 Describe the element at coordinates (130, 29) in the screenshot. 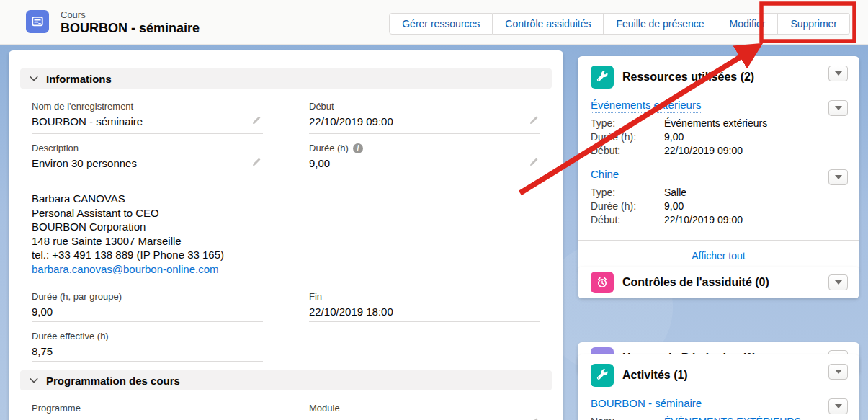

I see `page-title: BOURBON - séminaire` at that location.